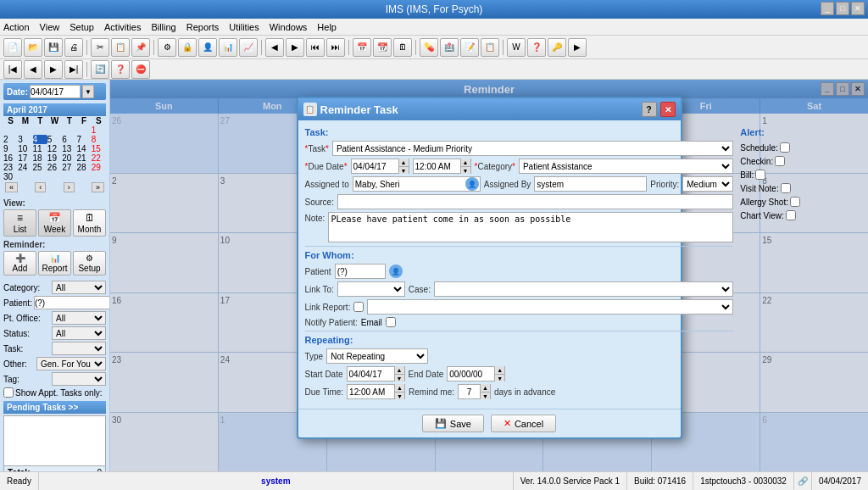  Describe the element at coordinates (13, 70) in the screenshot. I see `tb2-b1: |◀` at that location.